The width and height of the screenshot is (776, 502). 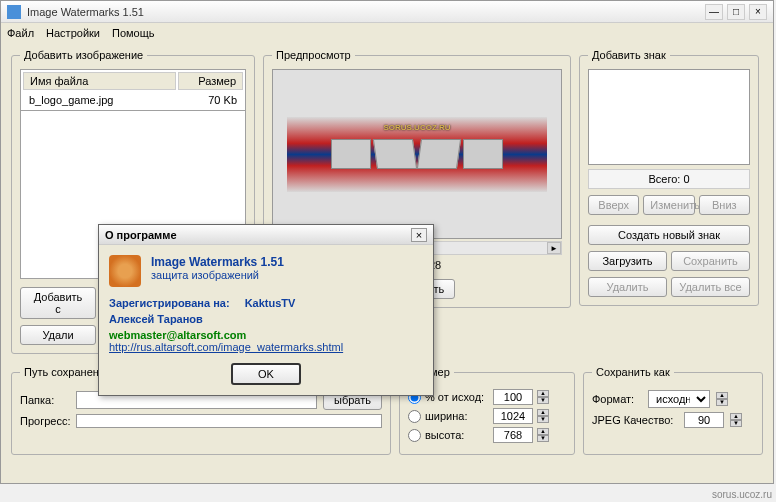 What do you see at coordinates (266, 235) in the screenshot?
I see `about-titlebar: О программе ×` at bounding box center [266, 235].